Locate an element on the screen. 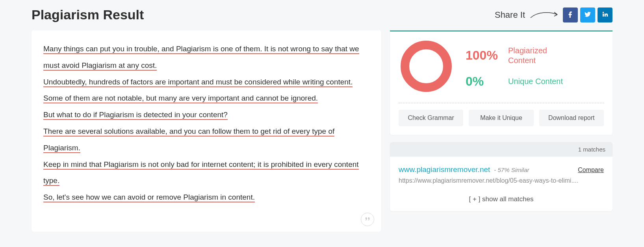  stats-card: 100% Plagiarized Content 0% Unique Conte… is located at coordinates (501, 83).